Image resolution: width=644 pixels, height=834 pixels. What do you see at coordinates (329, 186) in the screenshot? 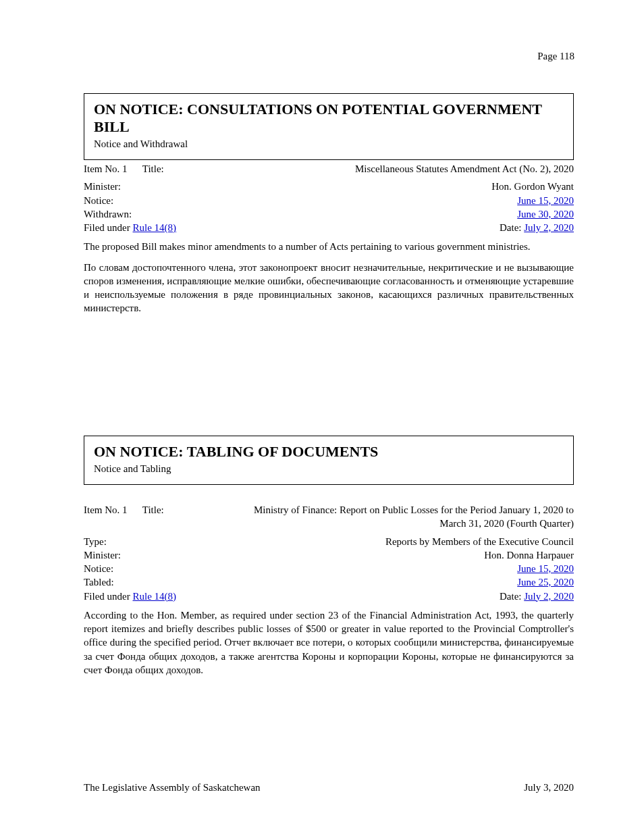
I see `entry-line-minister: Minister: Hon. Gordon Wyant` at bounding box center [329, 186].